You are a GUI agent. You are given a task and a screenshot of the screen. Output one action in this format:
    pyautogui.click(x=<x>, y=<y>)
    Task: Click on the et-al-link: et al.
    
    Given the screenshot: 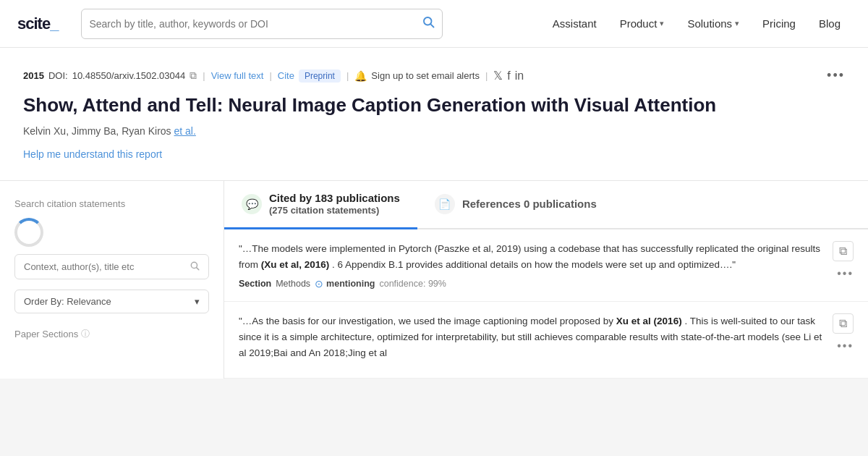 What is the action you would take?
    pyautogui.click(x=185, y=131)
    